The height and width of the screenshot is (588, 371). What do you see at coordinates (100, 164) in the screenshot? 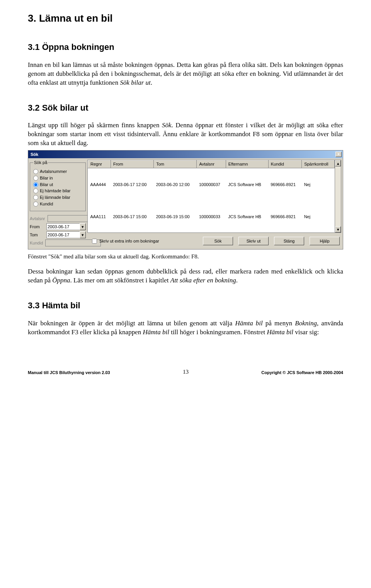
I see `col-regnr: Regnr` at bounding box center [100, 164].